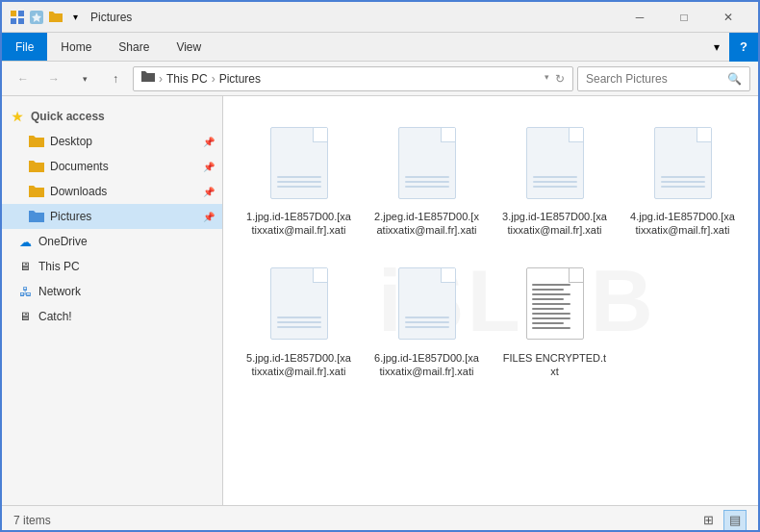  What do you see at coordinates (187, 79) in the screenshot?
I see `crumb-thispc: This PC` at bounding box center [187, 79].